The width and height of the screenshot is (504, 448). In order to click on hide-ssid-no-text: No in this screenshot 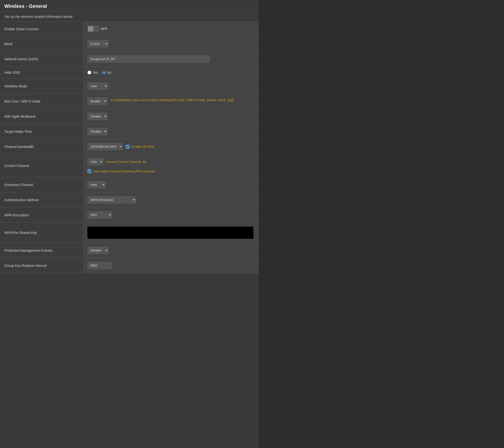, I will do `click(109, 72)`.